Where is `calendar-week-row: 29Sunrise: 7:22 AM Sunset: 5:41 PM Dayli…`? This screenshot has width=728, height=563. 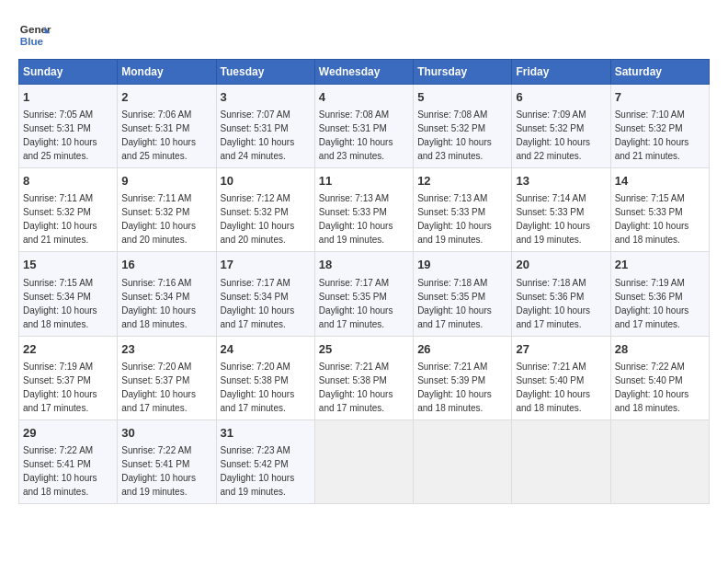 calendar-week-row: 29Sunrise: 7:22 AM Sunset: 5:41 PM Dayli… is located at coordinates (364, 462).